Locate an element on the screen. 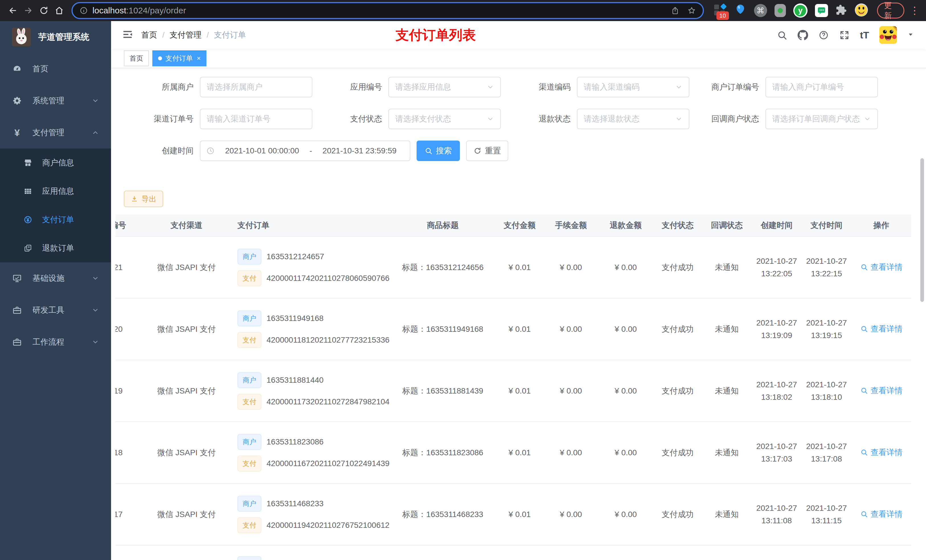  sidebar-item-label: 商户信息 is located at coordinates (71, 163).